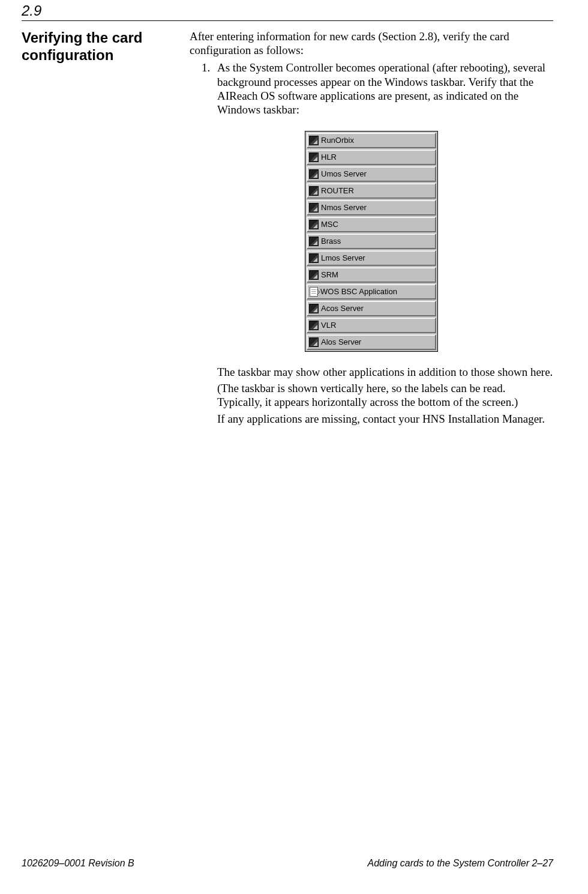 The height and width of the screenshot is (894, 588). What do you see at coordinates (341, 342) in the screenshot?
I see `taskbar-label: Alos Server` at bounding box center [341, 342].